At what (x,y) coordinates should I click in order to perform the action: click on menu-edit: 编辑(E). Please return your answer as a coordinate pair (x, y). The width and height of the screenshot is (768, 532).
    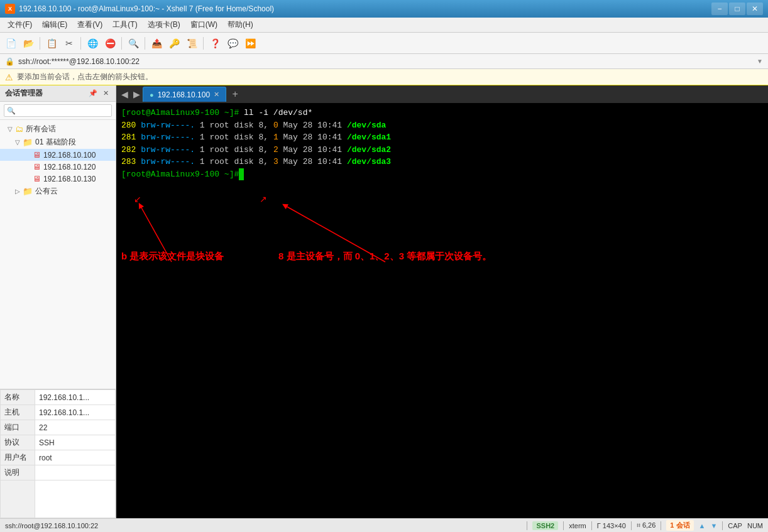
    Looking at the image, I should click on (55, 25).